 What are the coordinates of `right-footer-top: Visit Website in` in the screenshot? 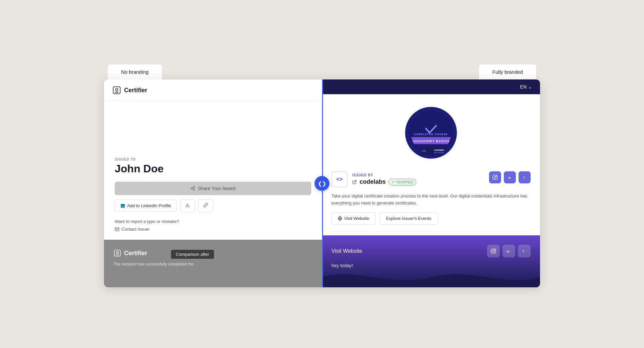 It's located at (431, 251).